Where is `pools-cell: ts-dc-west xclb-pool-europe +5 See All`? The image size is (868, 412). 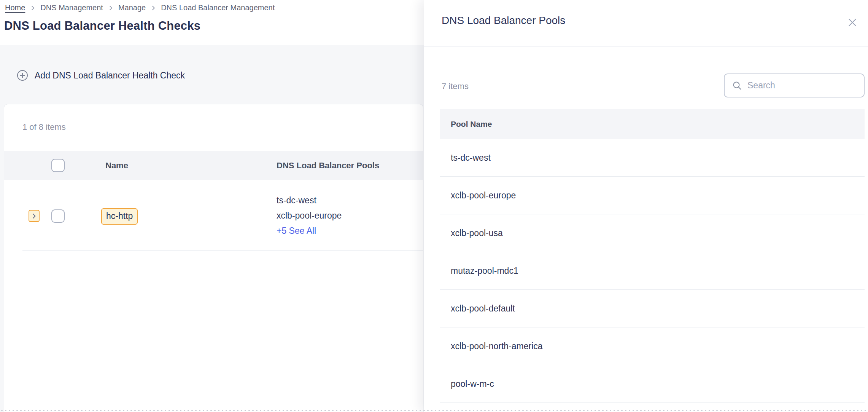 pools-cell: ts-dc-west xclb-pool-europe +5 See All is located at coordinates (309, 216).